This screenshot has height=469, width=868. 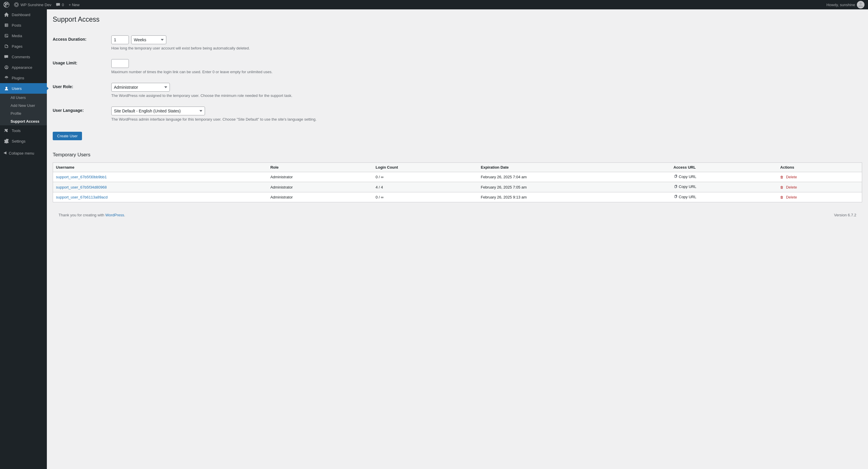 What do you see at coordinates (24, 57) in the screenshot?
I see `sidebar-item-comments: Comments` at bounding box center [24, 57].